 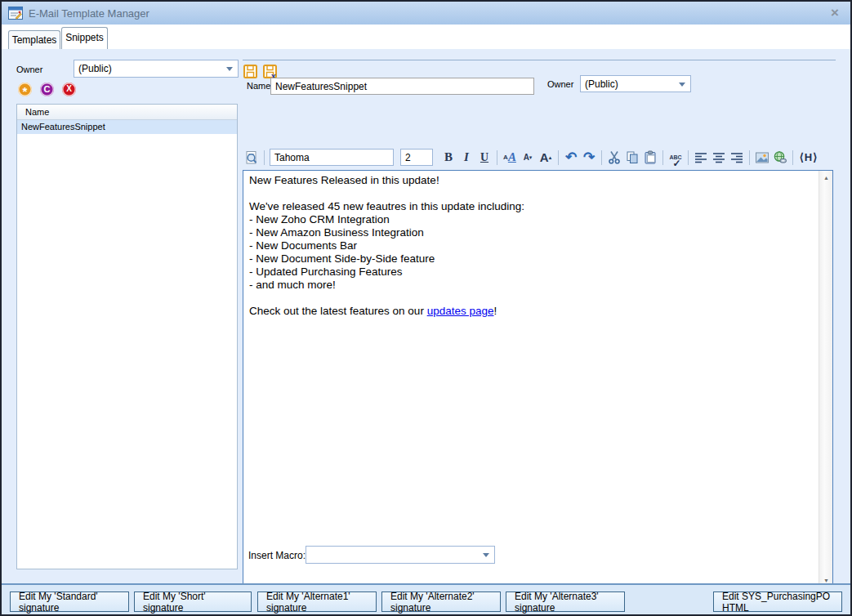 What do you see at coordinates (835, 13) in the screenshot?
I see `close-icon: ×` at bounding box center [835, 13].